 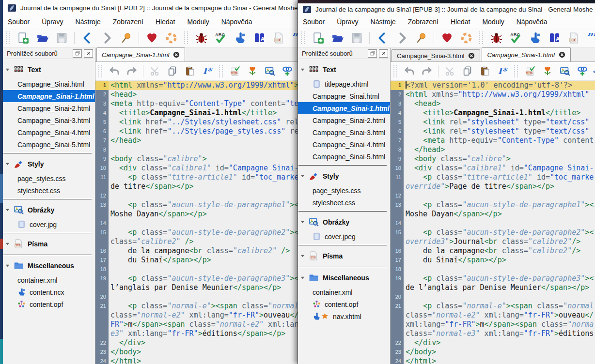 I want to click on new-epub-button, so click(x=23, y=38).